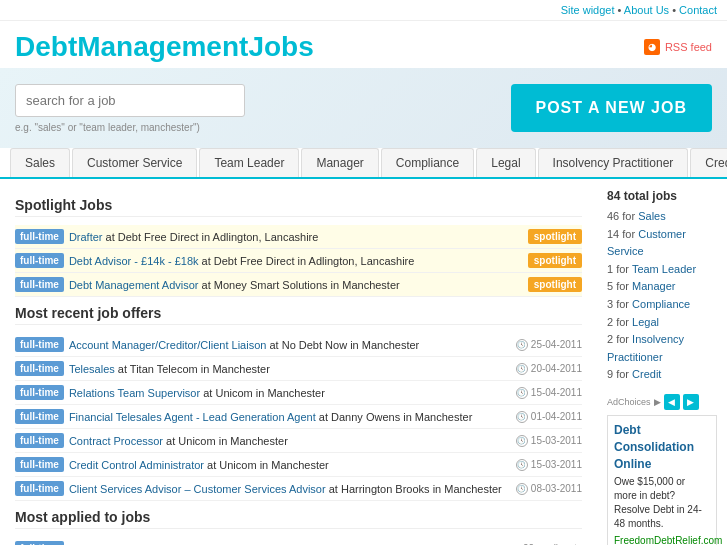 The height and width of the screenshot is (545, 727). I want to click on sidebar-stat-link: Insolvency Practitioner, so click(646, 348).